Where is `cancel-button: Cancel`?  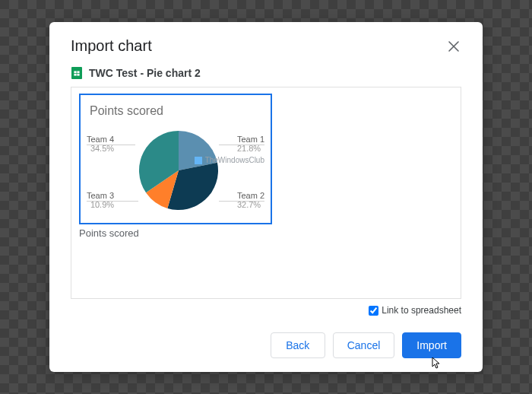
cancel-button: Cancel is located at coordinates (364, 345).